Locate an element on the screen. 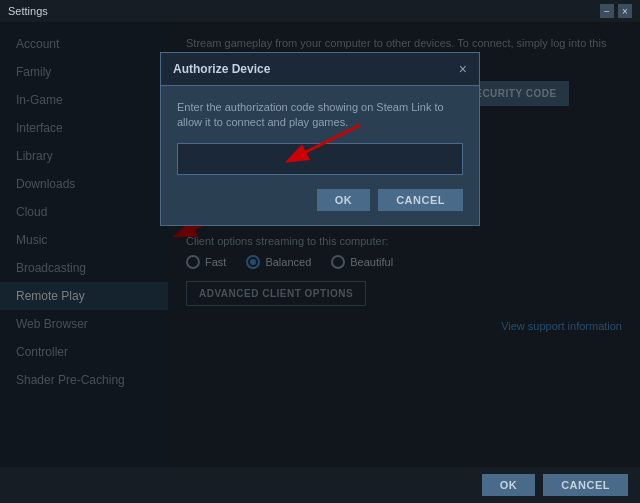 This screenshot has height=503, width=640. modal-buttons: OK CANCEL is located at coordinates (320, 200).